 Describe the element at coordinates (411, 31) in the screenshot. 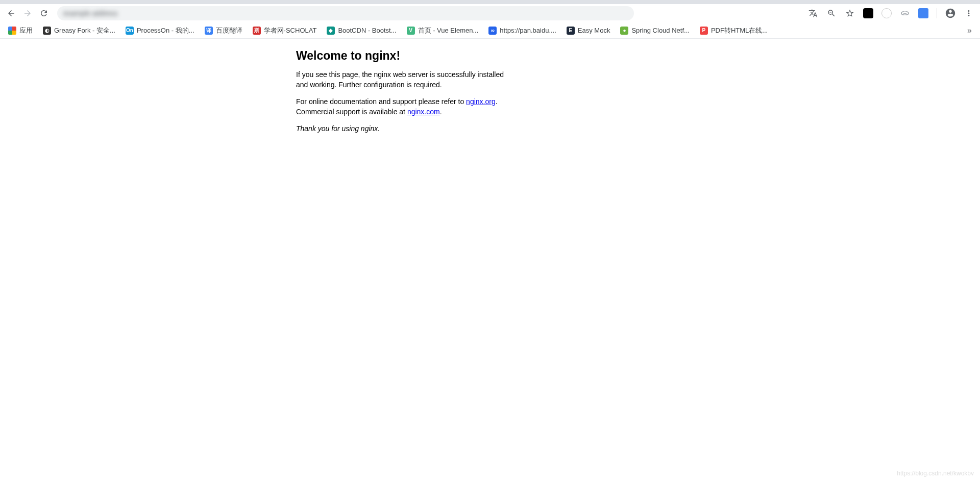

I see `bookmark-favicon: V` at that location.